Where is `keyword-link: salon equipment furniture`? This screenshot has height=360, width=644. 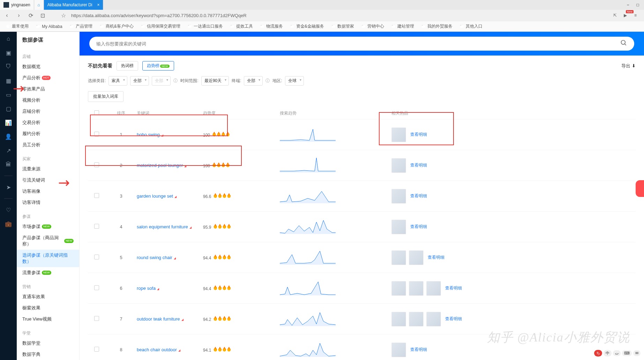 keyword-link: salon equipment furniture is located at coordinates (163, 227).